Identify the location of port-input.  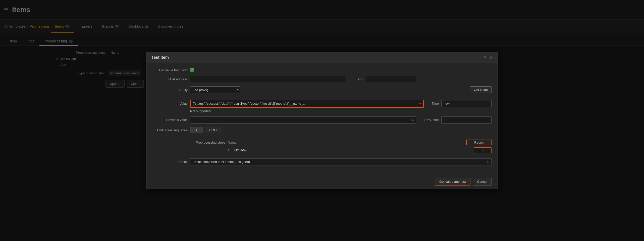
(391, 79).